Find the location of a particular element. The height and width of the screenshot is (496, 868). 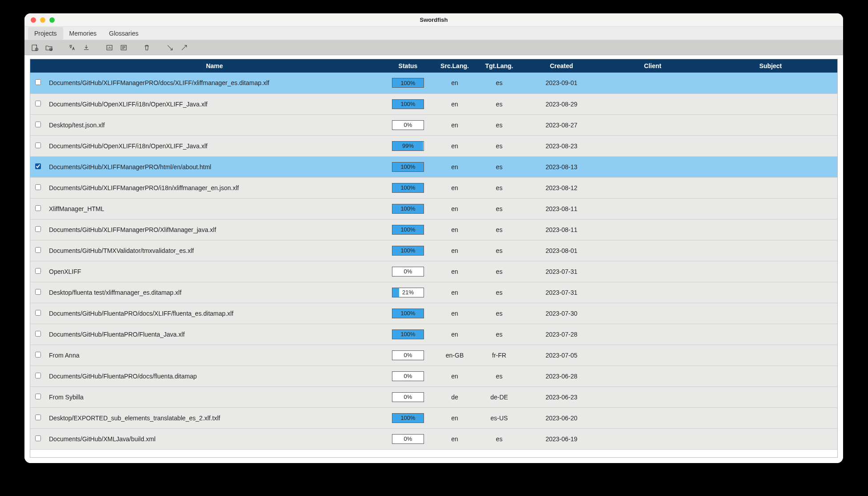

table-row: Documents/GitHub/TMXValidator/tmxvalidat… is located at coordinates (434, 250).